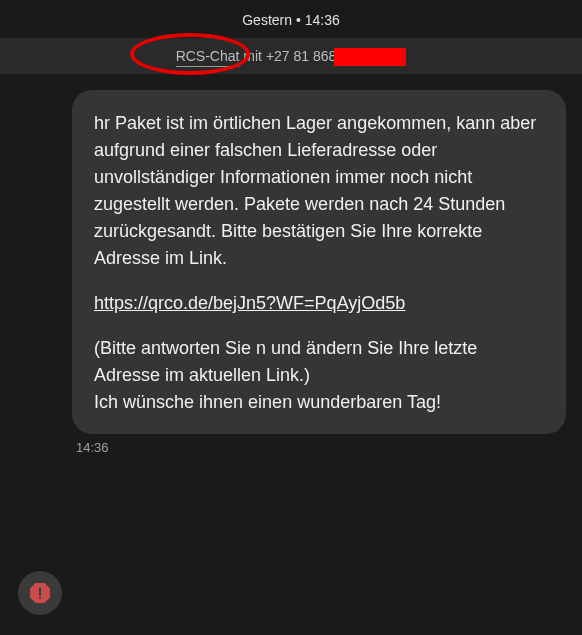  Describe the element at coordinates (252, 56) in the screenshot. I see `chat-mid-text: mit` at that location.